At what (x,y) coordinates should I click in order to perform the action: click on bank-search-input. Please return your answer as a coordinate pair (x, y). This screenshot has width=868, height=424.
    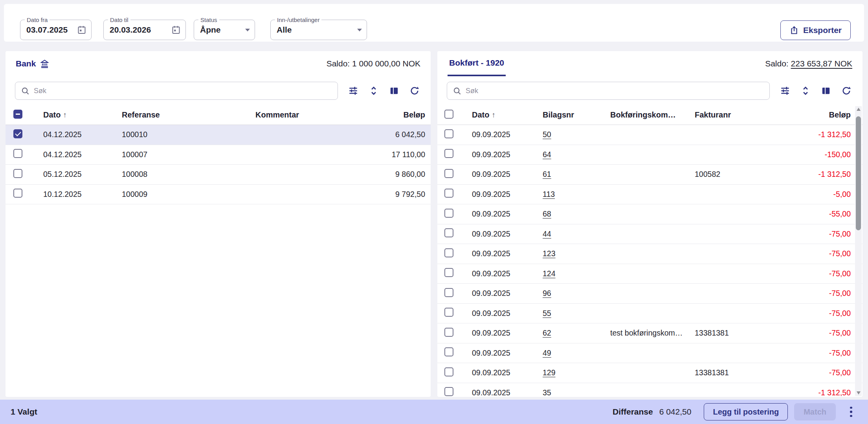
    Looking at the image, I should click on (183, 91).